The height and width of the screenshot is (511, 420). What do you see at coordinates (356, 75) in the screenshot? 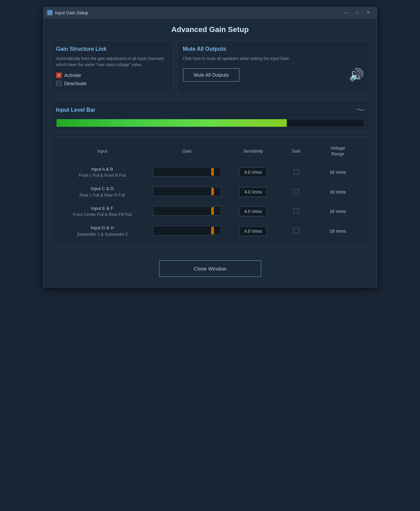
I see `speaker-icon: 🔊` at bounding box center [356, 75].